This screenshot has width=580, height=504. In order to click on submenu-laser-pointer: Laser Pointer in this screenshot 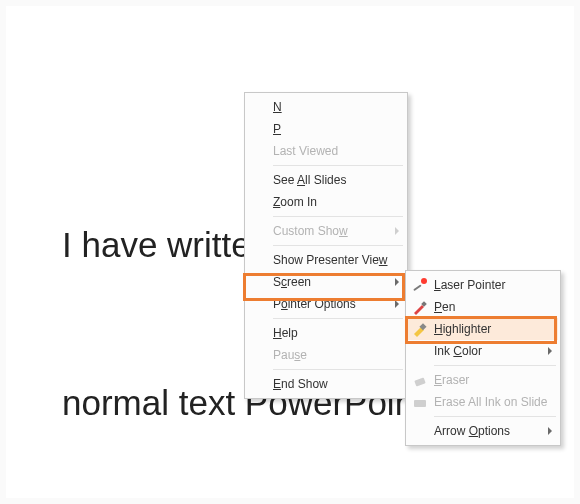, I will do `click(483, 285)`.